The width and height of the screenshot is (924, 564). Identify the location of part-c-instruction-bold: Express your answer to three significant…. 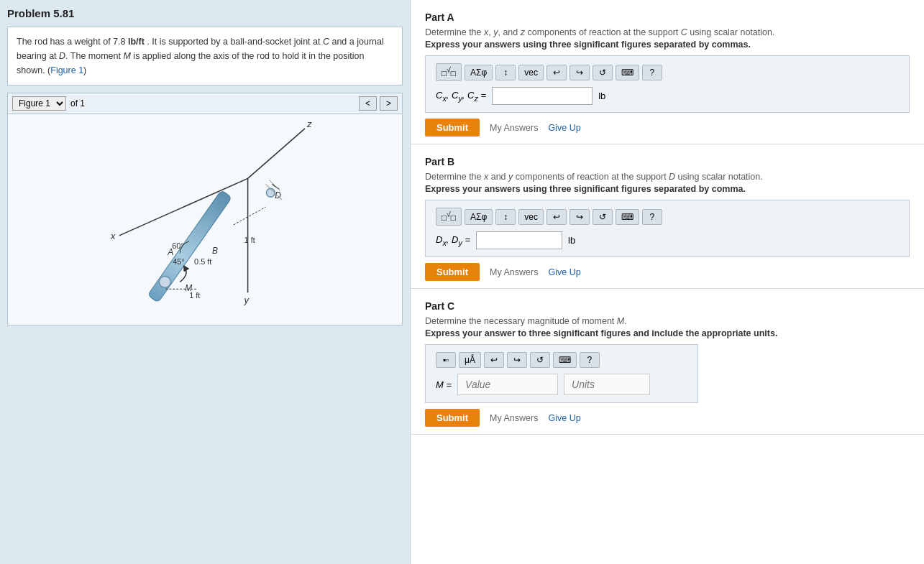
(667, 333).